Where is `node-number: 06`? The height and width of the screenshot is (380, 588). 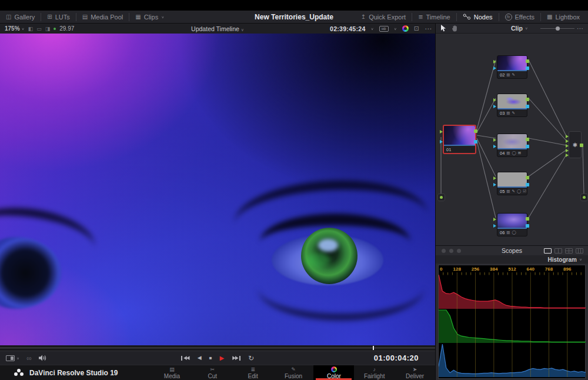 node-number: 06 is located at coordinates (502, 233).